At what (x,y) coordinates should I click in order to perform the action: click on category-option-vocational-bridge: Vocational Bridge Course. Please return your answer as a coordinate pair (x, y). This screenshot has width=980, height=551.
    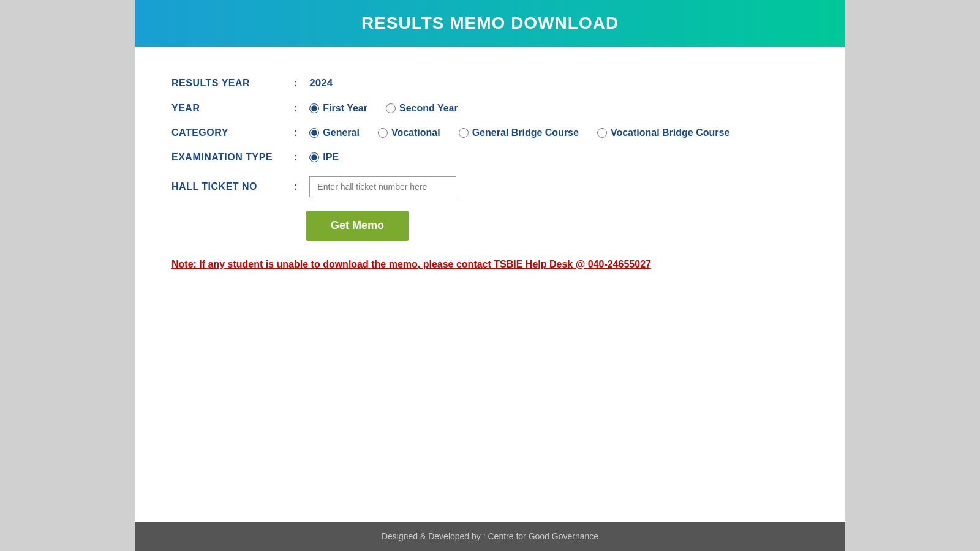
    Looking at the image, I should click on (663, 133).